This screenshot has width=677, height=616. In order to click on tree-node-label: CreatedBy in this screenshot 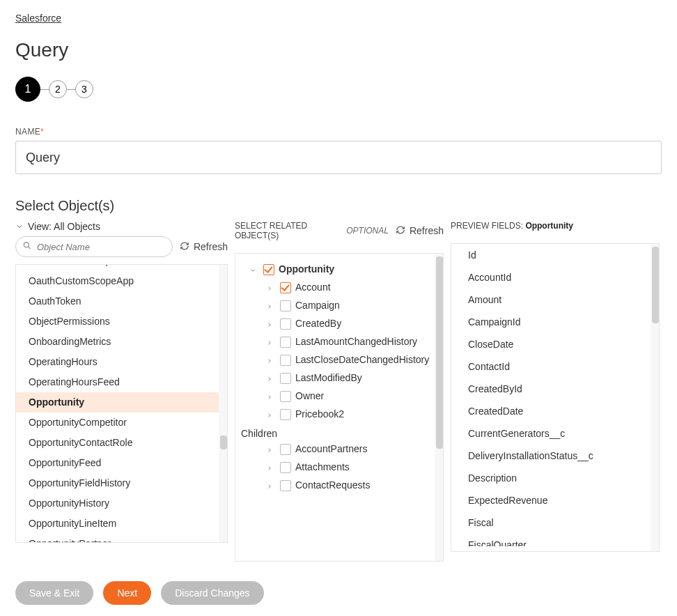, I will do `click(318, 323)`.